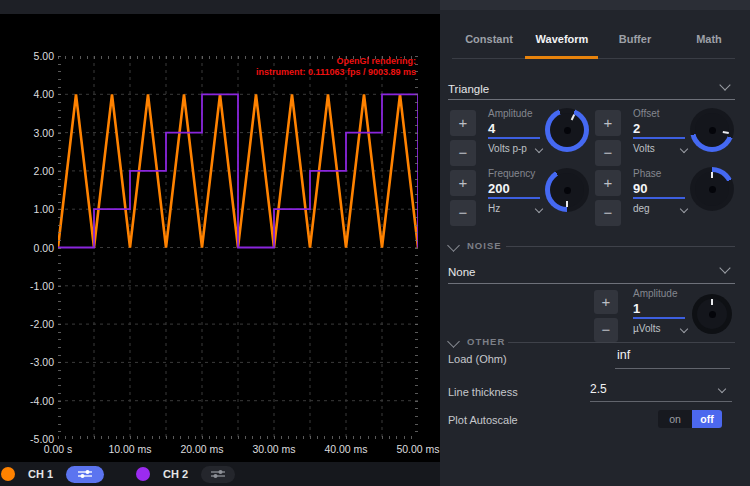 This screenshot has width=750, height=486. Describe the element at coordinates (220, 474) in the screenshot. I see `channel-bar: CH 1 CH 2` at that location.